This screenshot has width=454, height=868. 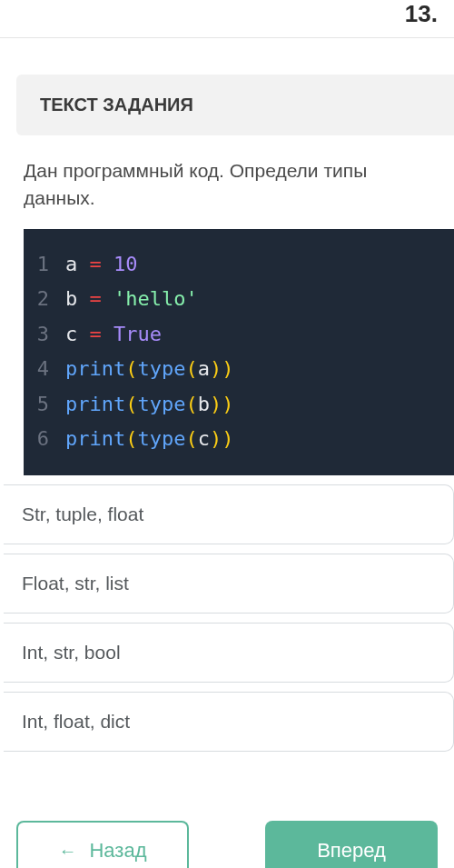 What do you see at coordinates (67, 851) in the screenshot?
I see `arrow-left-icon: ←` at bounding box center [67, 851].